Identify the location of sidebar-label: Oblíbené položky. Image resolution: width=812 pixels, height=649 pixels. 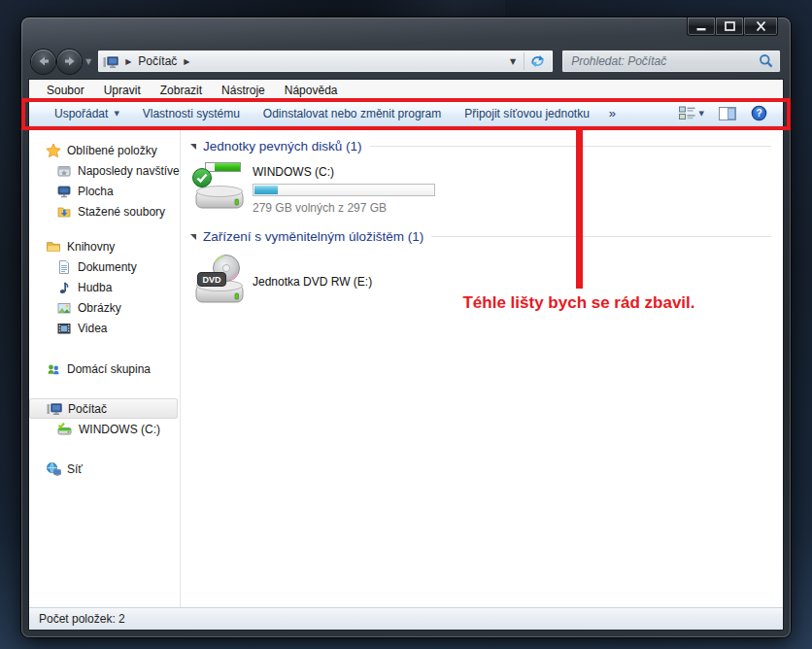
(113, 151).